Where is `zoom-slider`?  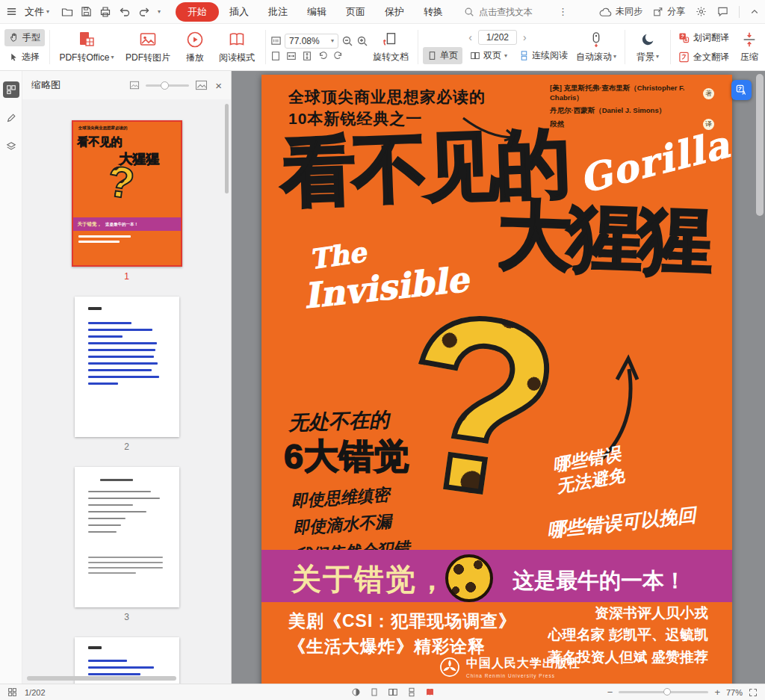 zoom-slider is located at coordinates (663, 692).